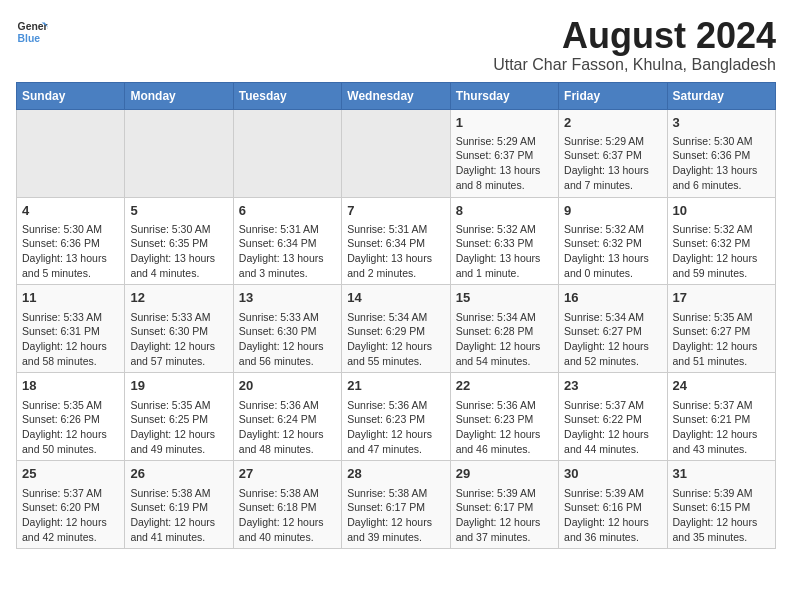  Describe the element at coordinates (721, 417) in the screenshot. I see `calendar-day-cell: 24Sunrise: 5:37 AM Sunset: 6:21 PM Dayli…` at that location.